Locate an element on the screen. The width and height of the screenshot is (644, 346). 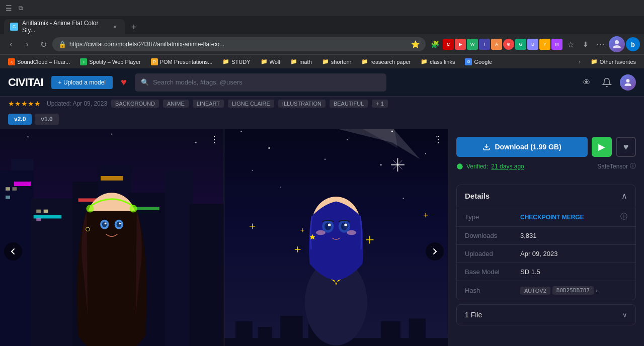
extensions-icon: 🧩 is located at coordinates (435, 44).